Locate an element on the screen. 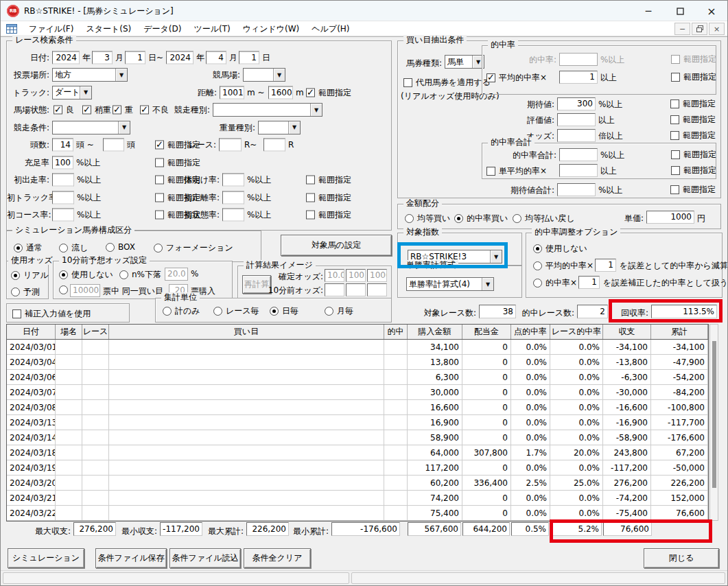 The height and width of the screenshot is (586, 728). race-from-input is located at coordinates (231, 145).